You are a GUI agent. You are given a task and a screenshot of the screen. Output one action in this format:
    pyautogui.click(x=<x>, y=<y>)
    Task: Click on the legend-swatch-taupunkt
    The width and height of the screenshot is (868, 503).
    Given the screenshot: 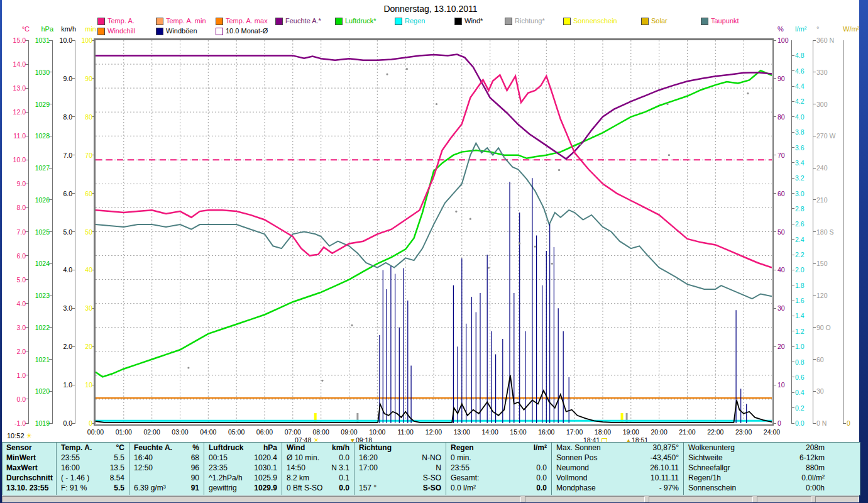 What is the action you would take?
    pyautogui.click(x=705, y=21)
    